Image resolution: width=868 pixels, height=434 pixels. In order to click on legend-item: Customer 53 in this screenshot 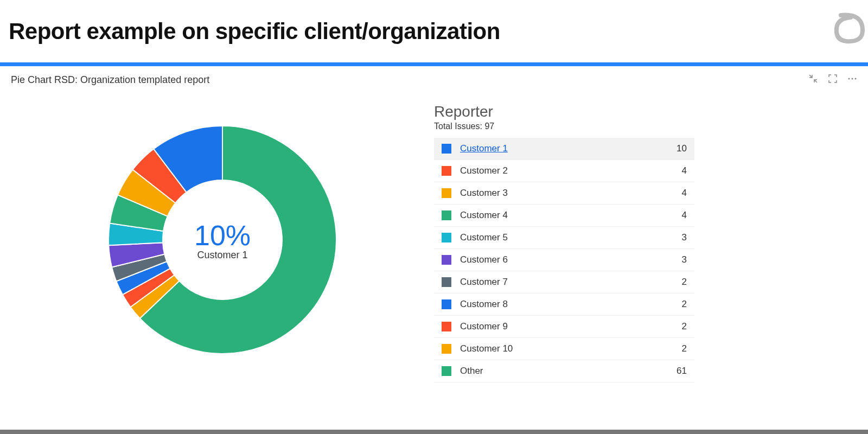, I will do `click(564, 238)`.